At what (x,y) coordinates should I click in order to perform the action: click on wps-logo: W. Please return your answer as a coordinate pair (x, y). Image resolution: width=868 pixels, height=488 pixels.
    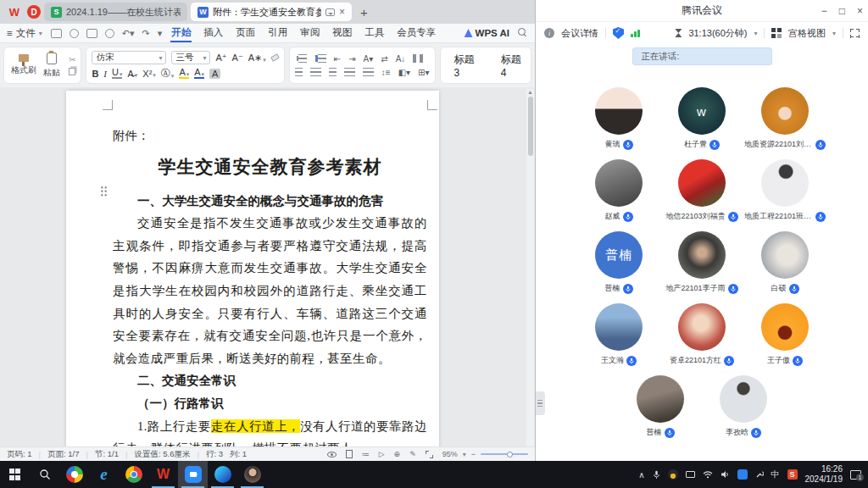
    Looking at the image, I should click on (14, 12).